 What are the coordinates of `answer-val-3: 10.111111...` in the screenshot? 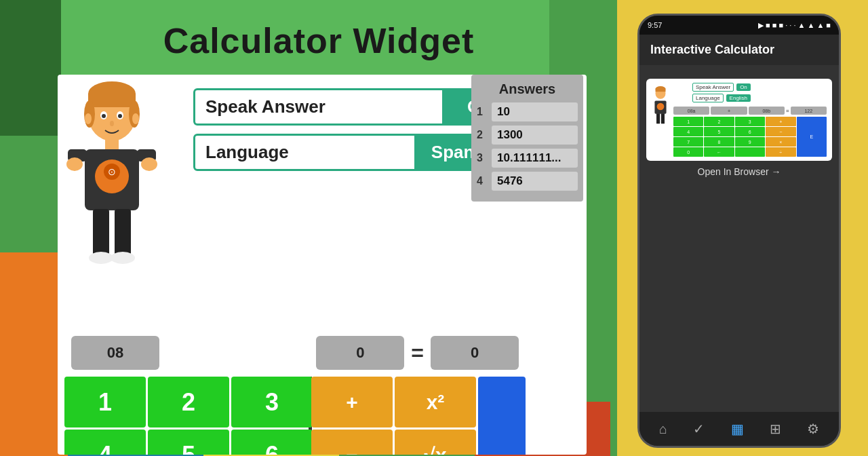 It's located at (534, 158).